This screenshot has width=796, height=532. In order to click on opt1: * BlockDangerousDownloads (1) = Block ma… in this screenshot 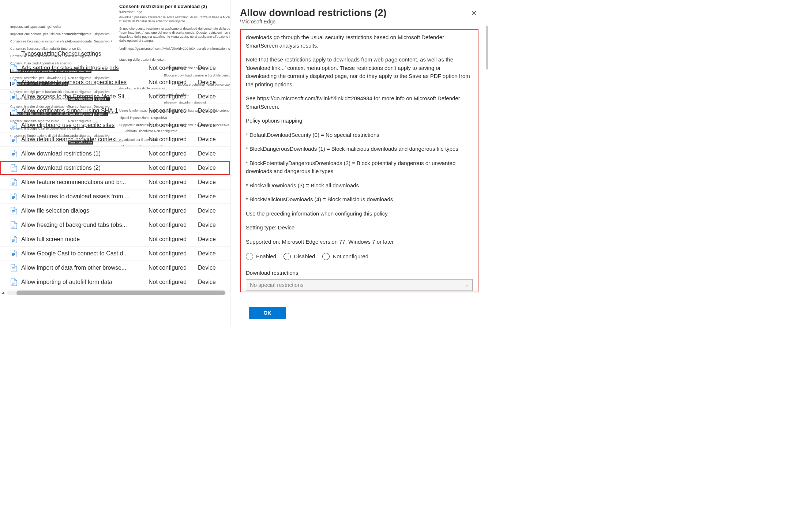, I will do `click(359, 149)`.